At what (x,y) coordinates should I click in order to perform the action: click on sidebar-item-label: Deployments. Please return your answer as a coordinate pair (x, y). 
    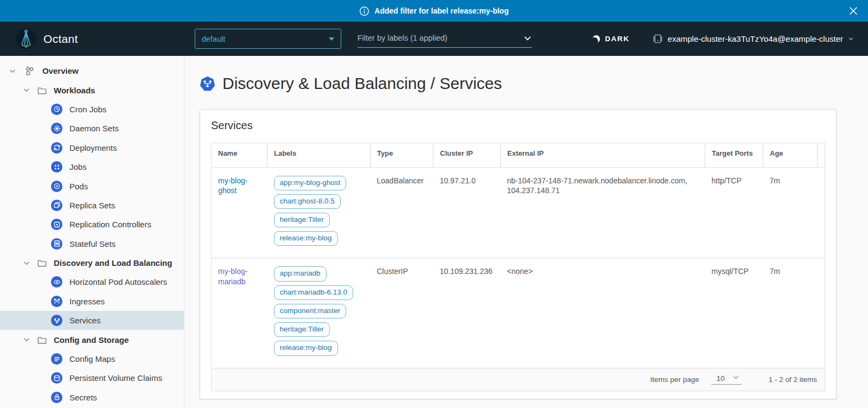
    Looking at the image, I should click on (93, 148).